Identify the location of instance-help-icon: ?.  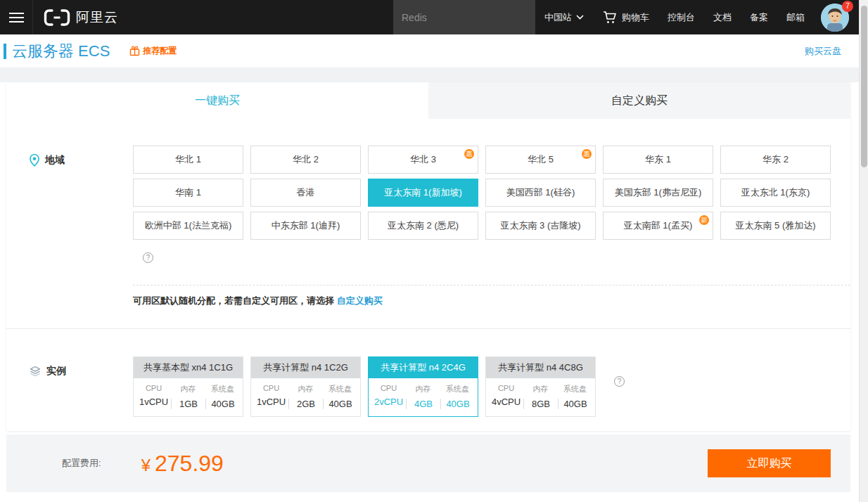
(619, 381).